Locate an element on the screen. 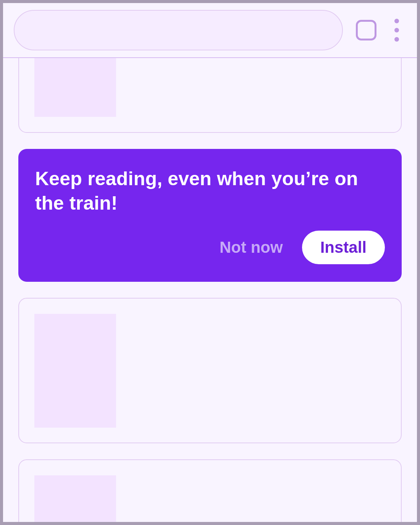 Image resolution: width=420 pixels, height=525 pixels. address-bar is located at coordinates (178, 30).